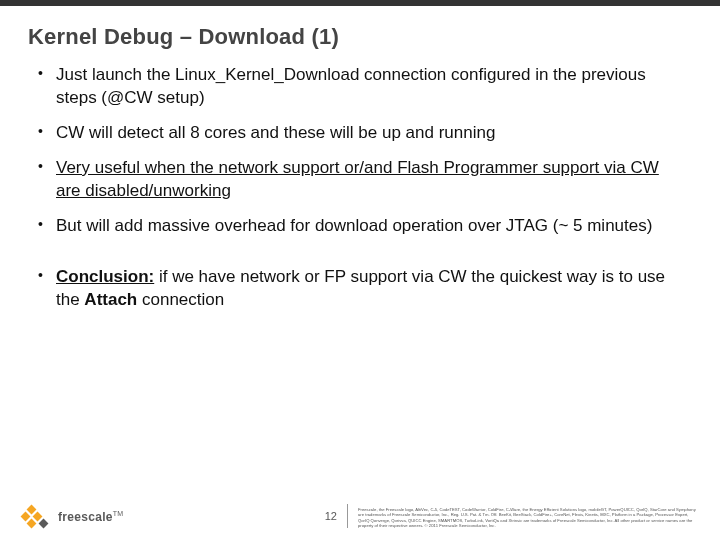  I want to click on page-area: 12 Freescale, the Freescale logo, AltiVe…, so click(512, 516).